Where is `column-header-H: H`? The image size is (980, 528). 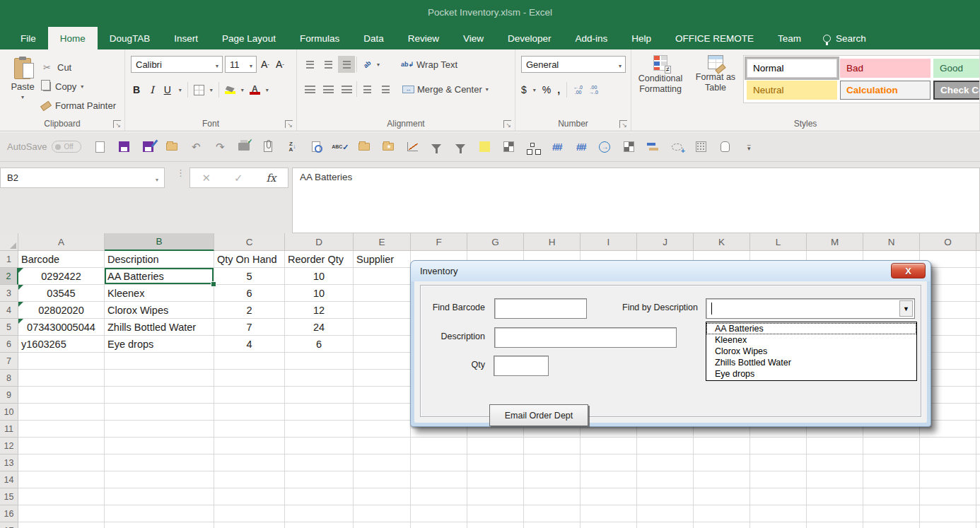 column-header-H: H is located at coordinates (552, 242).